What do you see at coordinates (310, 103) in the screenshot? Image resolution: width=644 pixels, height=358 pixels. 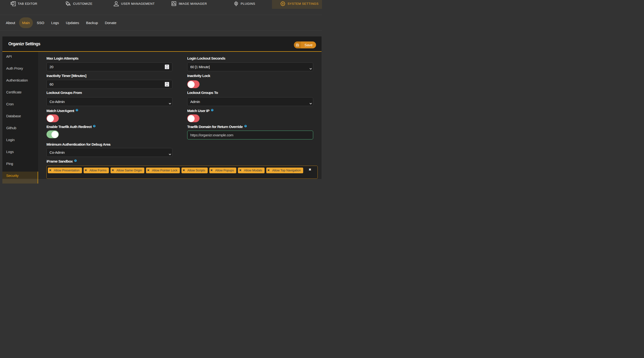 I see `chevron-down-icon` at bounding box center [310, 103].